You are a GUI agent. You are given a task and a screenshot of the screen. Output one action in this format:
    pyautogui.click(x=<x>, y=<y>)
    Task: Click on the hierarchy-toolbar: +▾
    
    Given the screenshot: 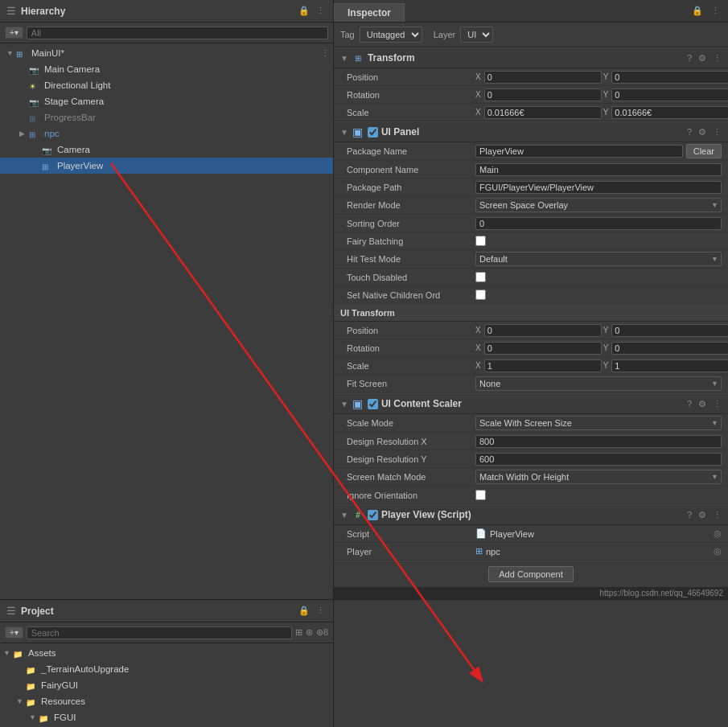 What is the action you would take?
    pyautogui.click(x=167, y=33)
    